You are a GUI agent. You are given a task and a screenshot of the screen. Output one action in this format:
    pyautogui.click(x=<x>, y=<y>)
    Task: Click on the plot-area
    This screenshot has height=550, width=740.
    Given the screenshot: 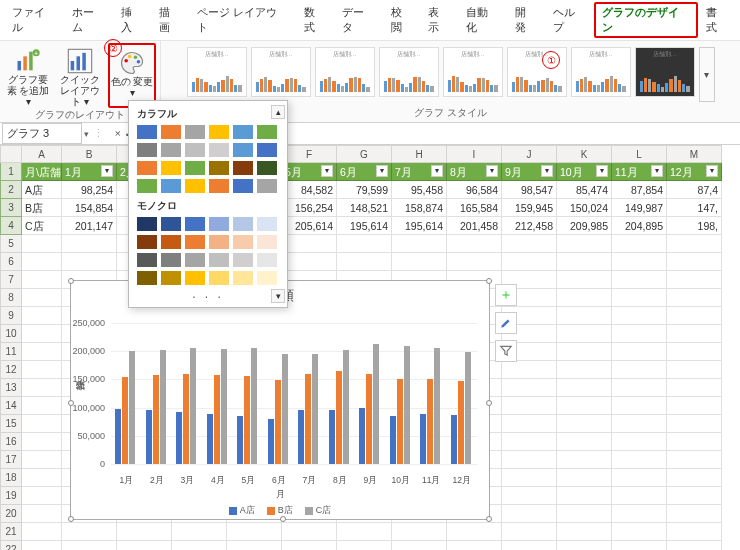 What is the action you would take?
    pyautogui.click(x=294, y=394)
    